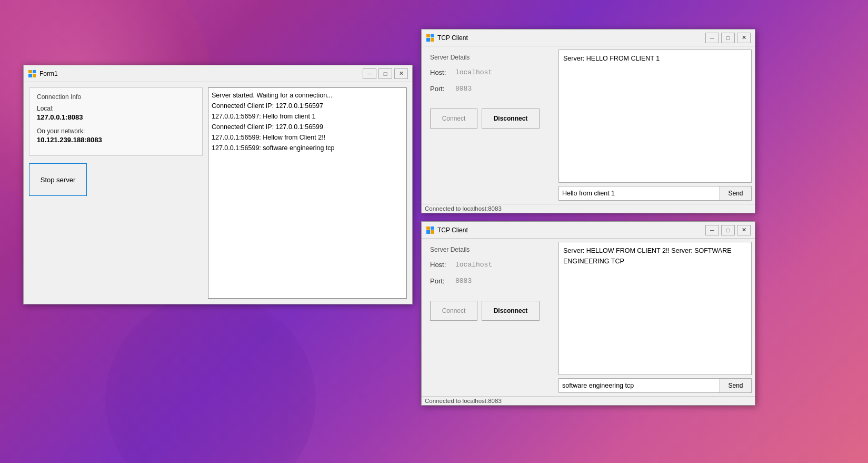 The image size is (868, 463). Describe the element at coordinates (588, 230) in the screenshot. I see `tcp-client-2-titlebar: TCP Client ─ □ ✕` at that location.